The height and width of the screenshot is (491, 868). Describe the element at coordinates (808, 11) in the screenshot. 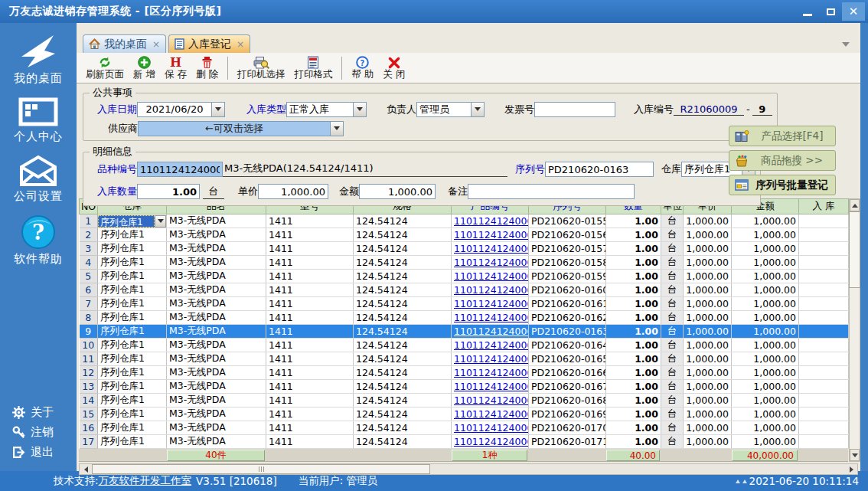

I see `minimize-button` at that location.